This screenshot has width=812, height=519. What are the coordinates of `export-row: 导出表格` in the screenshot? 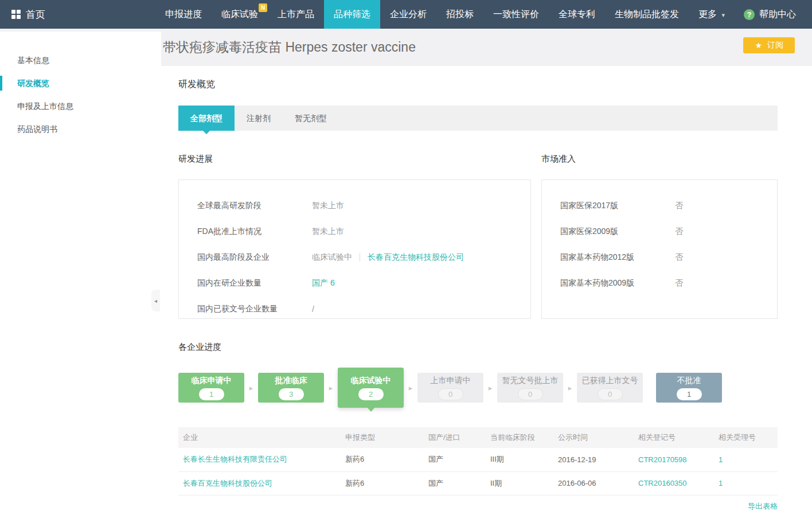 It's located at (478, 506).